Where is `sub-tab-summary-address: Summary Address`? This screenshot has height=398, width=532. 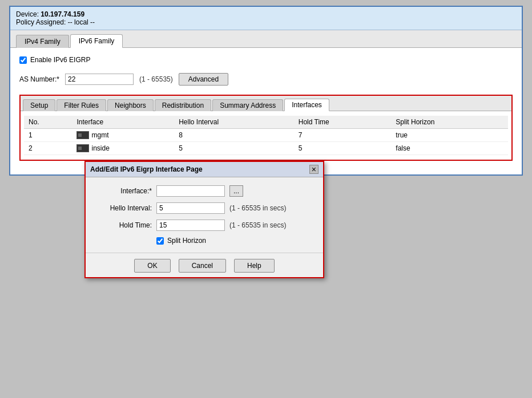
sub-tab-summary-address: Summary Address is located at coordinates (248, 105).